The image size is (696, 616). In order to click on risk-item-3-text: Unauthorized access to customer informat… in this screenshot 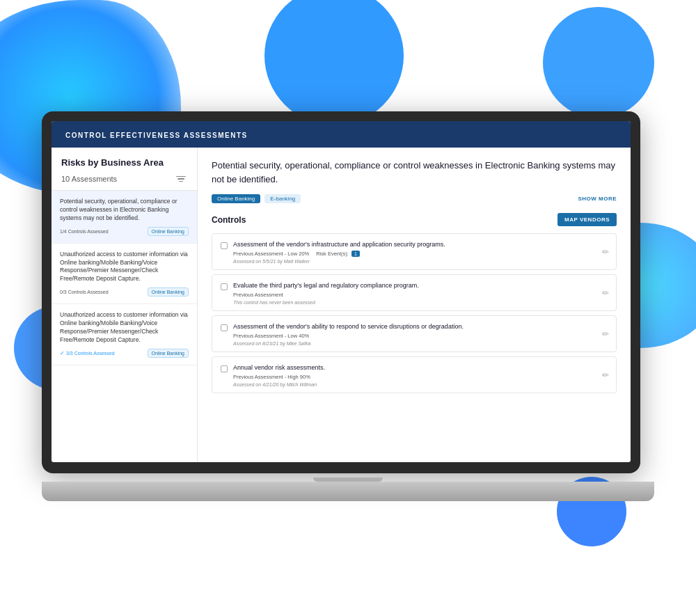, I will do `click(124, 328)`.